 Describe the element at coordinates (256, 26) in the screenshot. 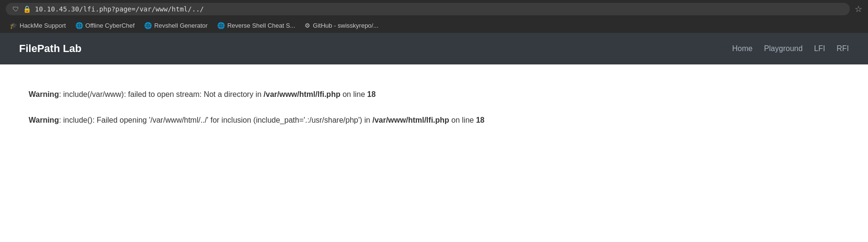

I see `bookmark-reverseshell: 🌐 Reverse Shell Cheat S...` at that location.